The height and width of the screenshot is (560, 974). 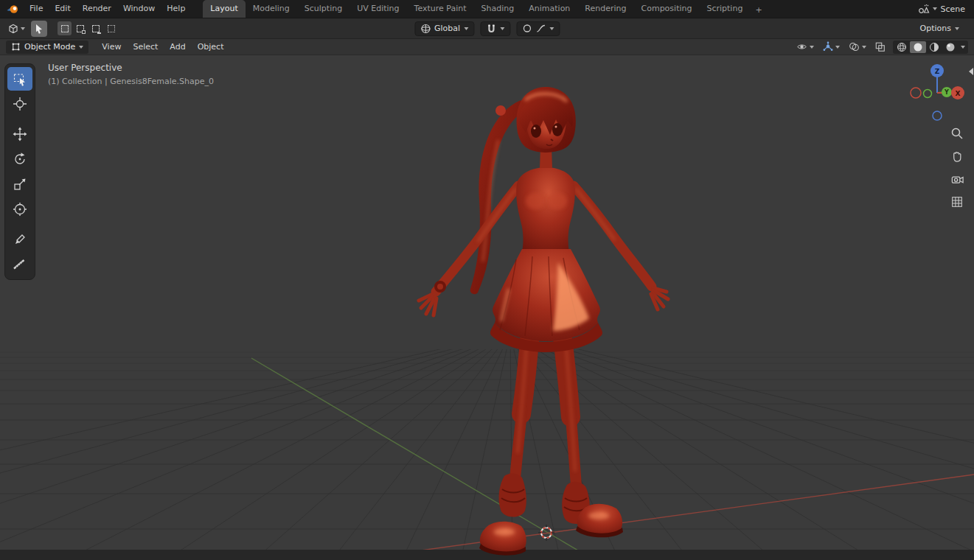 I want to click on xray-icon, so click(x=880, y=47).